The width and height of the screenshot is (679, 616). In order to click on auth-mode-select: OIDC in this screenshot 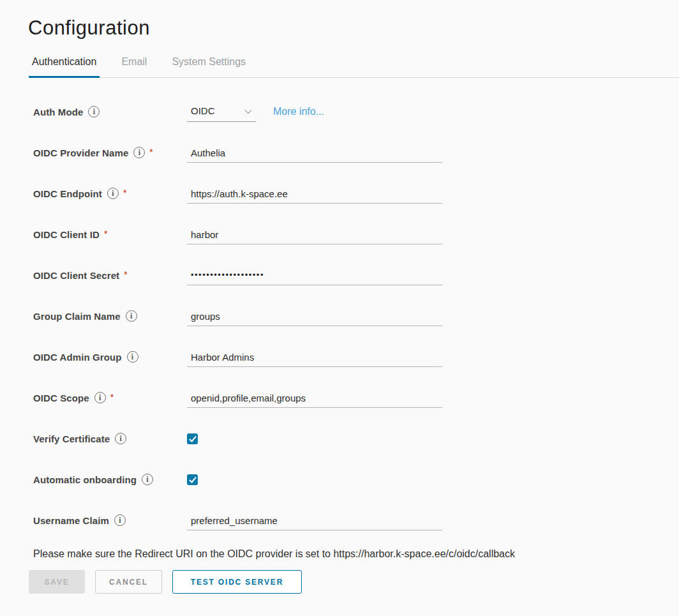, I will do `click(221, 112)`.